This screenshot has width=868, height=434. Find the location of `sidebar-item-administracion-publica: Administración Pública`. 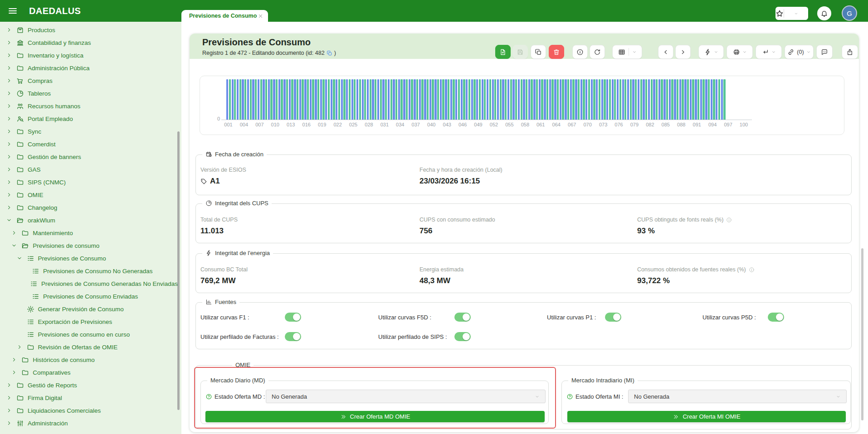

sidebar-item-administracion-publica: Administración Pública is located at coordinates (89, 68).